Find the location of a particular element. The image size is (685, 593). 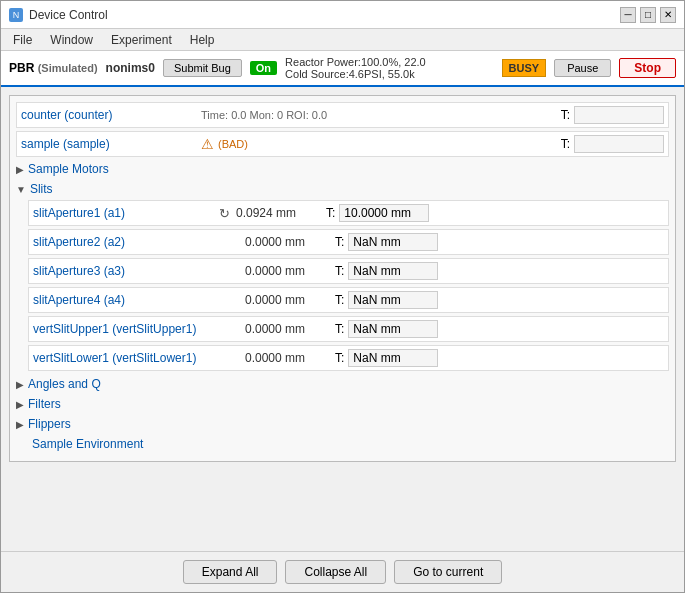

slit-value-4: 0.0000 mm is located at coordinates (290, 329).